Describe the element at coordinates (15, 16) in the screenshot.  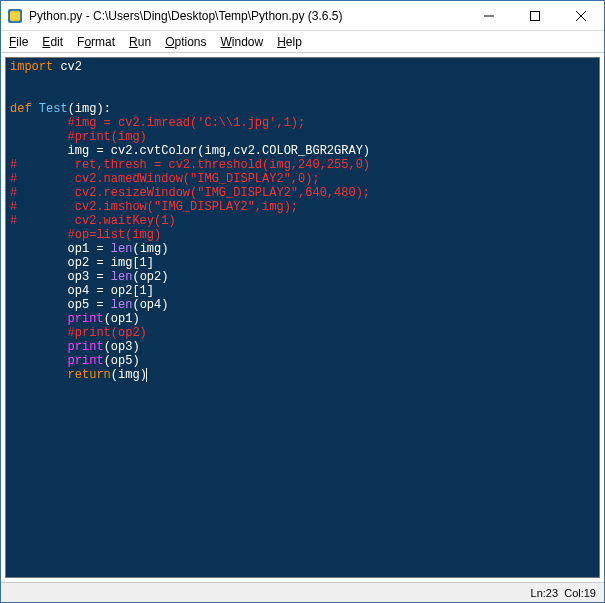
I see `app-icon` at that location.